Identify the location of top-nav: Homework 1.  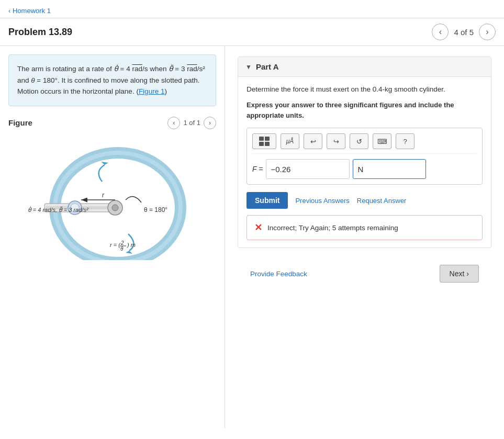
(252, 9).